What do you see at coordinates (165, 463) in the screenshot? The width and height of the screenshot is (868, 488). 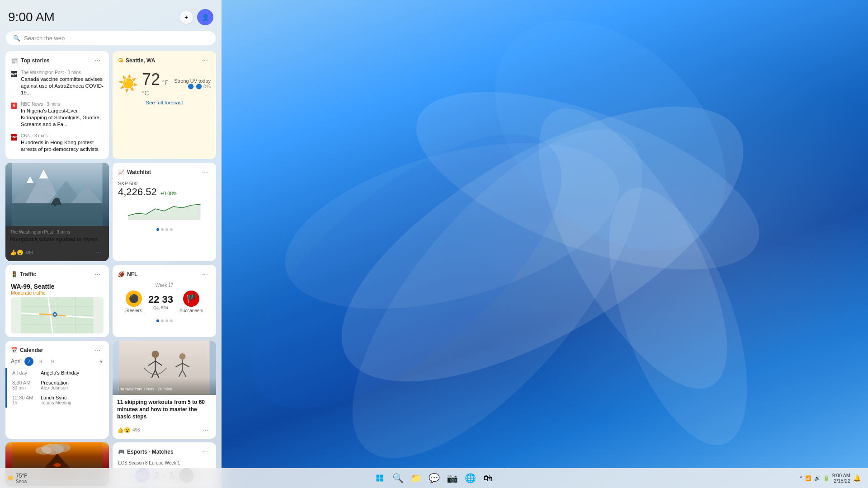 I see `esports-event: ECS Season 8 Europe Week 1` at bounding box center [165, 463].